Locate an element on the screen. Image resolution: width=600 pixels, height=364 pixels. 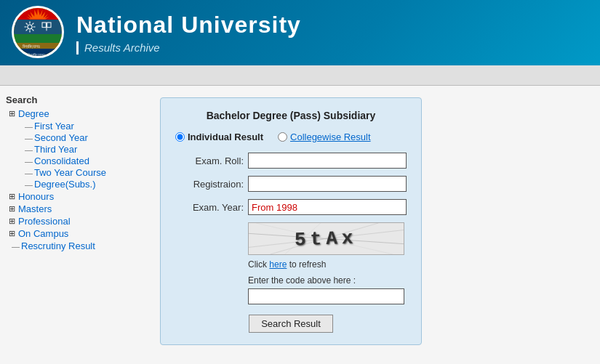
sidebar-item-rescrutiny: — Rescrutiny Result is located at coordinates (76, 246).